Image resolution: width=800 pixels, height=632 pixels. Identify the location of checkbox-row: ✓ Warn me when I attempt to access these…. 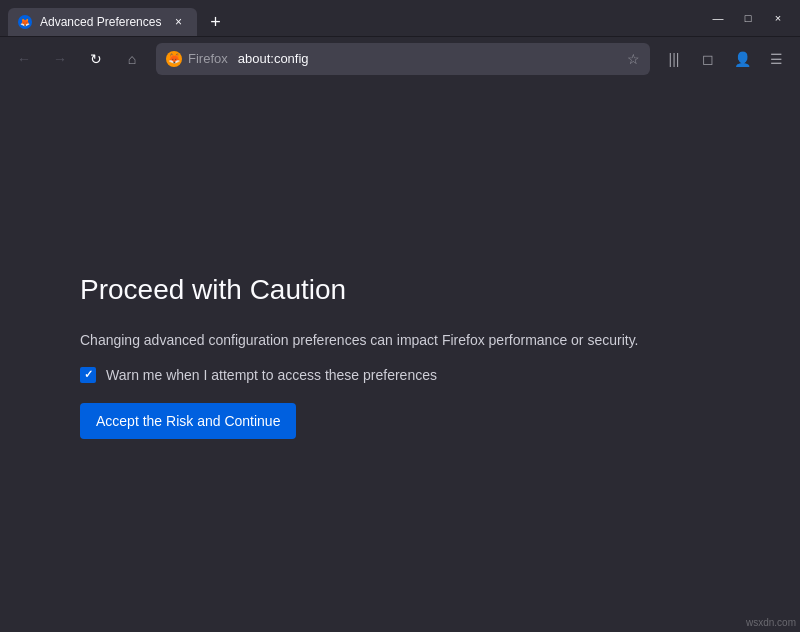
(359, 375).